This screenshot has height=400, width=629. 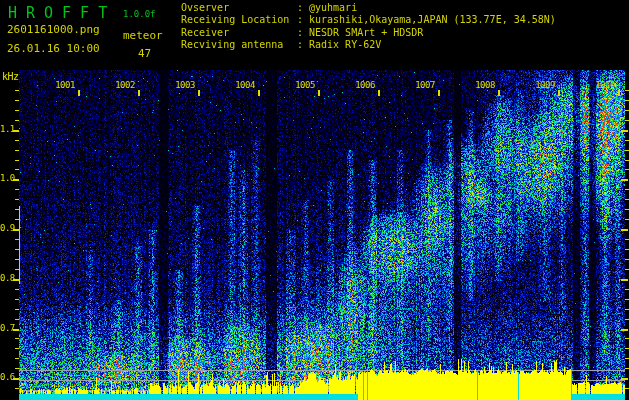 What do you see at coordinates (368, 27) in the screenshot?
I see `station-info: Ovserver:@yuhmari Receiving Location:kur…` at bounding box center [368, 27].